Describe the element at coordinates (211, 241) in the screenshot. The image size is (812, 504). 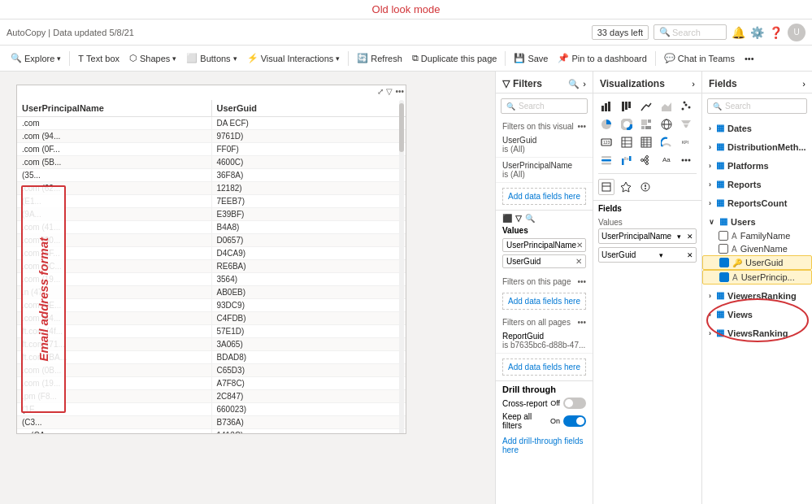
I see `table-row: .com (00...D0657)` at that location.